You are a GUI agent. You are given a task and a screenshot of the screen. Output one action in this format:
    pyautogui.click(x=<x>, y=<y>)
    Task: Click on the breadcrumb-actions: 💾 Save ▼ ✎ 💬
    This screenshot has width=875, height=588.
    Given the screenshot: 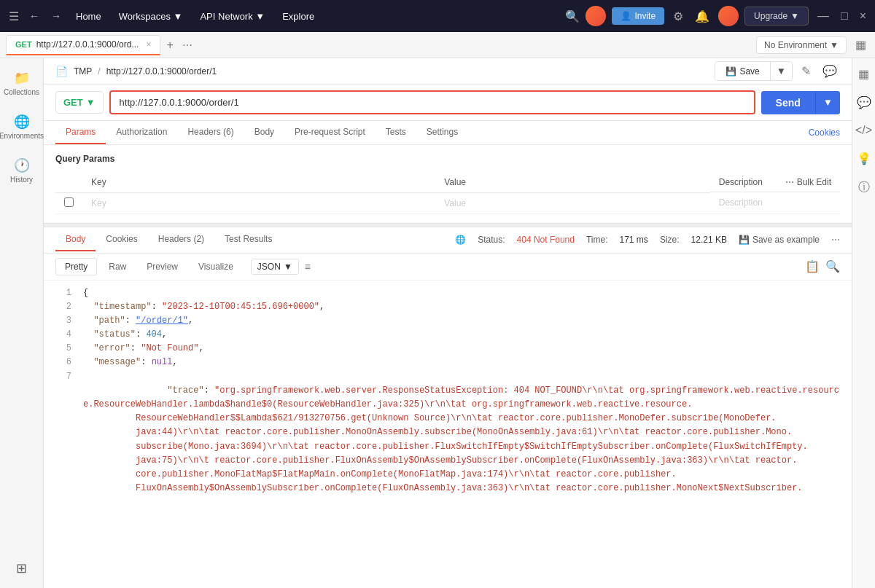 What is the action you would take?
    pyautogui.click(x=777, y=71)
    